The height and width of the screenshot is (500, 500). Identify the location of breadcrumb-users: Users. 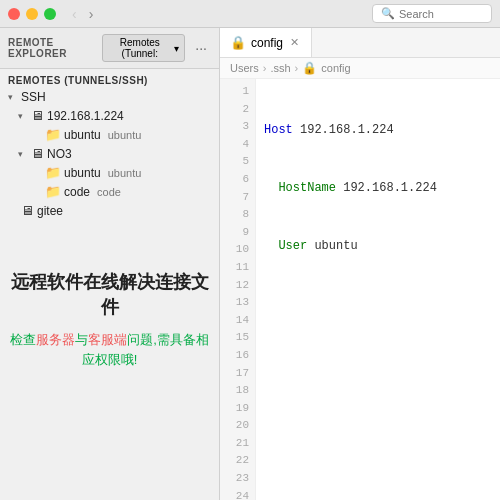
(244, 68).